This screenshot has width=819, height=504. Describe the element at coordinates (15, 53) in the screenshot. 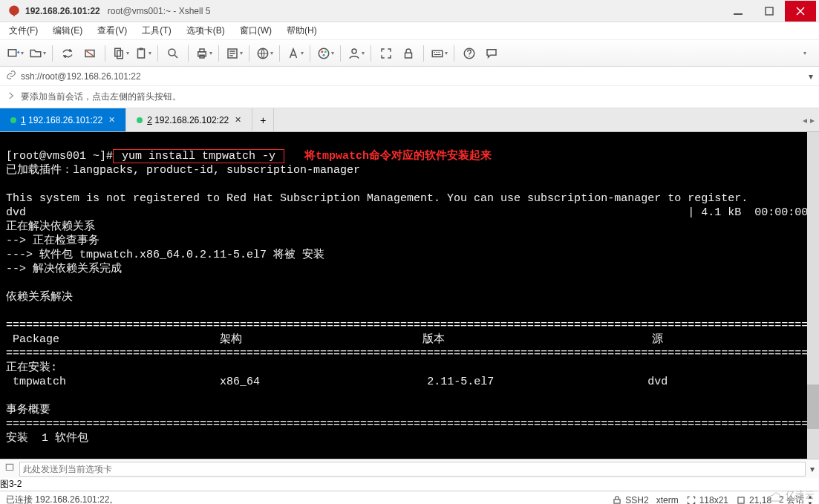

I see `new-session-button` at that location.